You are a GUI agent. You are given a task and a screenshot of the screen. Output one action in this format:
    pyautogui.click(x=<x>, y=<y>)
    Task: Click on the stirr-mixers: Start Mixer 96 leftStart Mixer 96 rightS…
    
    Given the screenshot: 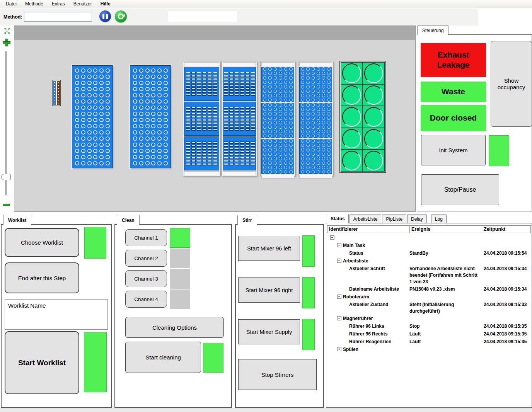 What is the action you would take?
    pyautogui.click(x=276, y=293)
    